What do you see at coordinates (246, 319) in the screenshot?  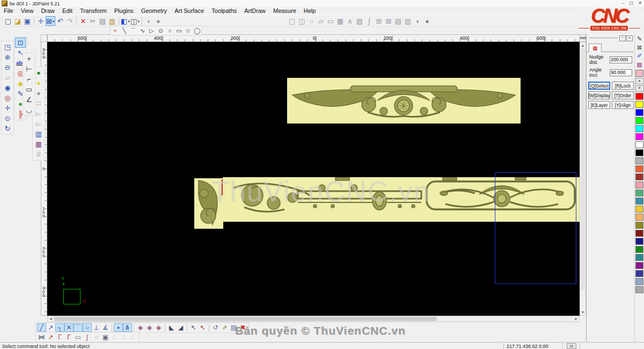 I see `horizontal-scroll-thumb` at bounding box center [246, 319].